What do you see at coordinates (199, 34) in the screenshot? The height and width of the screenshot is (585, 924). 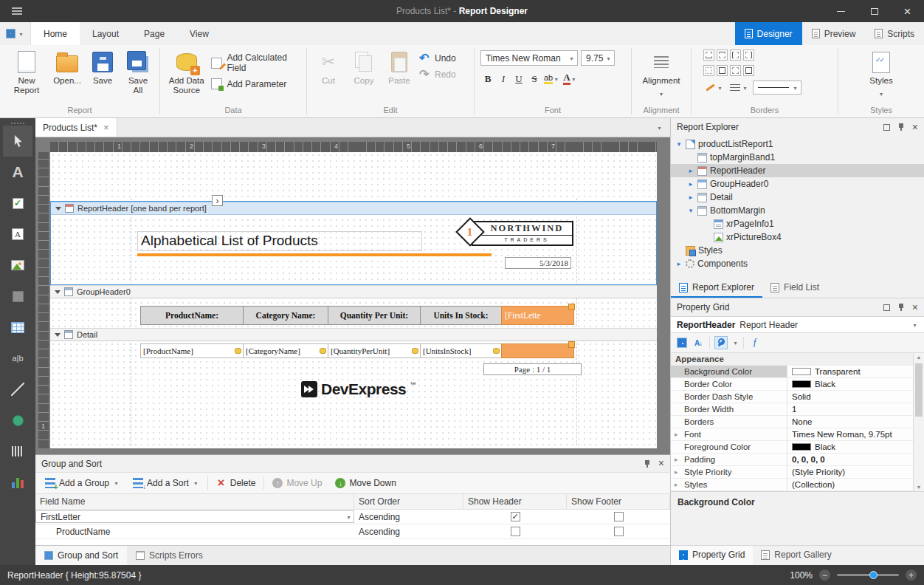 I see `tab-view: View` at bounding box center [199, 34].